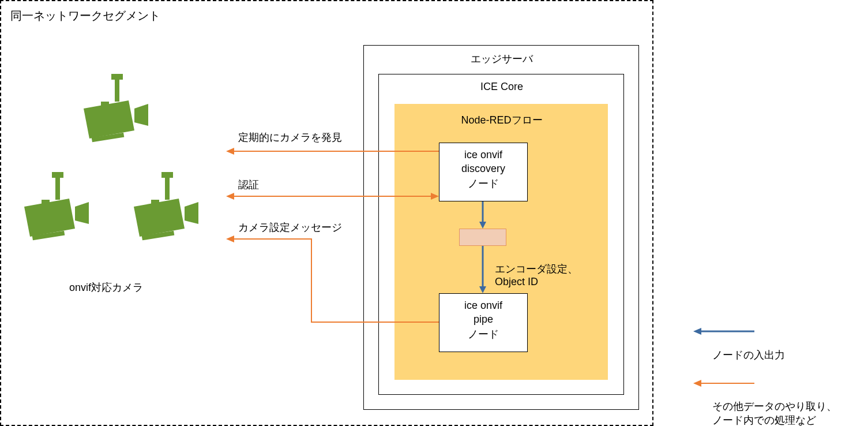 Image resolution: width=868 pixels, height=426 pixels. I want to click on arrow-label-encoder-l1: エンコーダ設定、, so click(536, 269).